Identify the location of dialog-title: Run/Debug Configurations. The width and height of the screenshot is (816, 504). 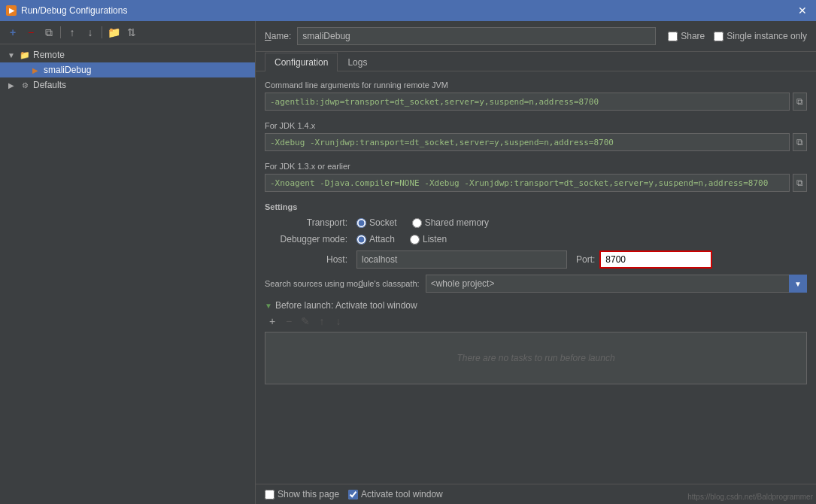
(74, 11).